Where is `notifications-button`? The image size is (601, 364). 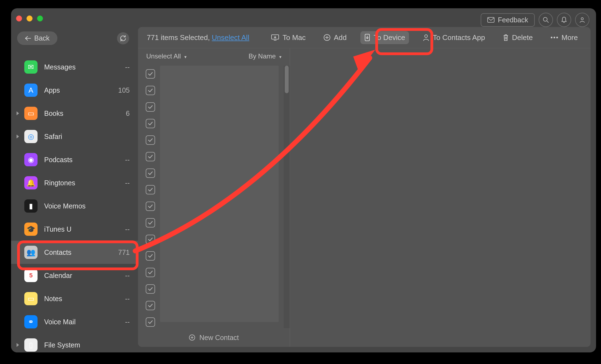
notifications-button is located at coordinates (564, 20).